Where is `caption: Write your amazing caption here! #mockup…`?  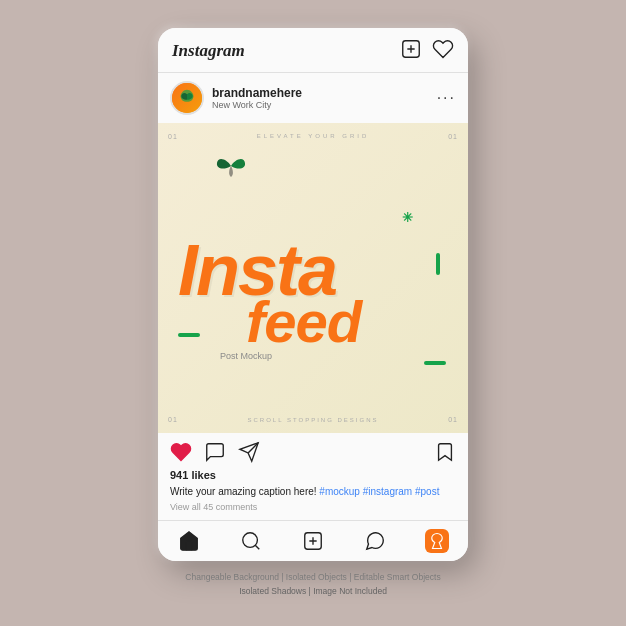
caption: Write your amazing caption here! #mockup… is located at coordinates (313, 492).